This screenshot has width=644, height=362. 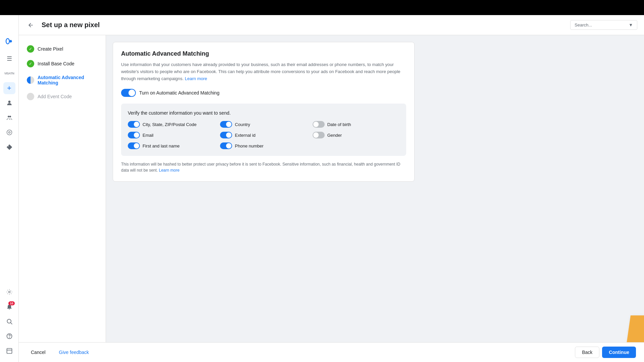 What do you see at coordinates (171, 124) in the screenshot?
I see `field-city-state-zip: City, State, ZIP/Postal Code` at bounding box center [171, 124].